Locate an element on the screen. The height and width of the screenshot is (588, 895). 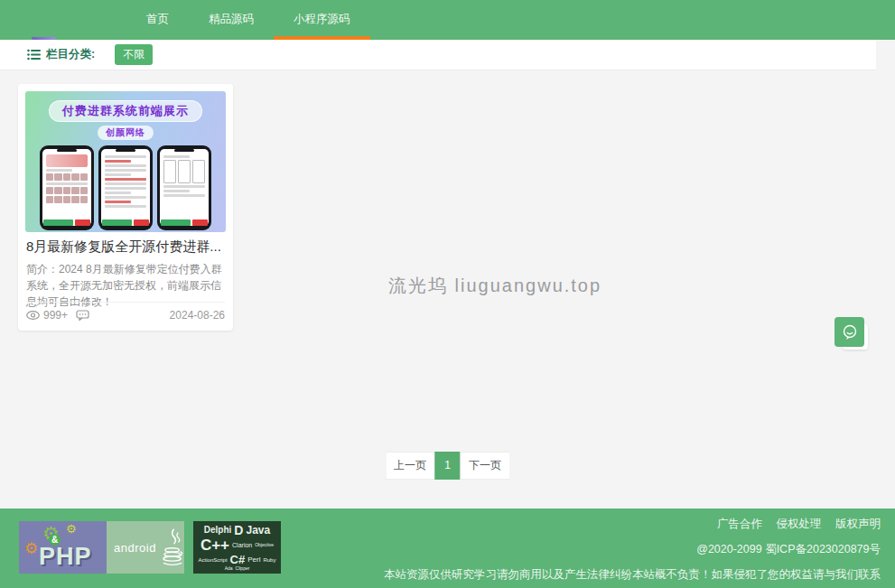
android-logo: android is located at coordinates (145, 547).